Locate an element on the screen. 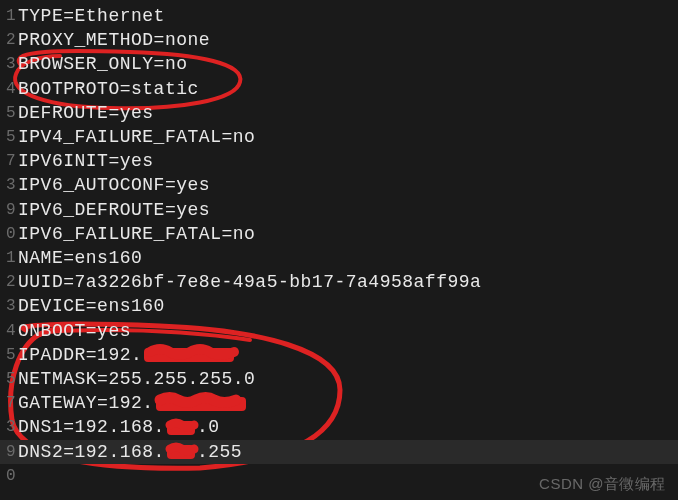 The height and width of the screenshot is (500, 678). code-line: 2PROXY_METHOD=none is located at coordinates (339, 40).